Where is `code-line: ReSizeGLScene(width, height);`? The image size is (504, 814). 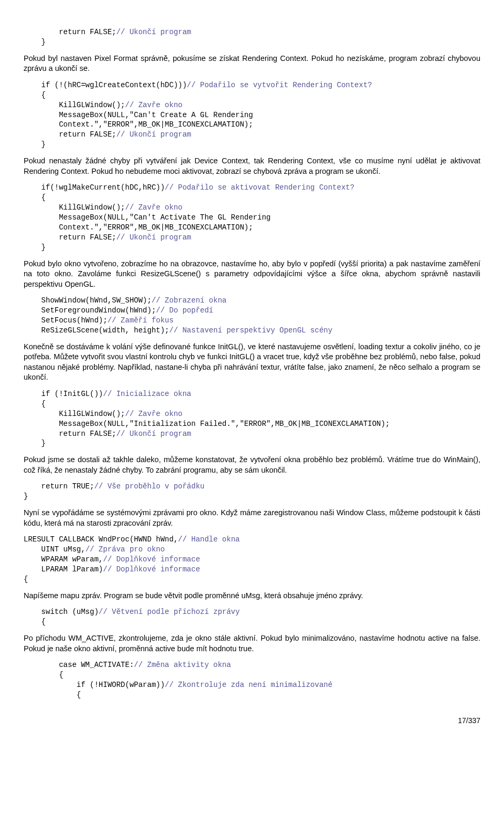 code-line: ReSizeGLScene(width, height); is located at coordinates (97, 330).